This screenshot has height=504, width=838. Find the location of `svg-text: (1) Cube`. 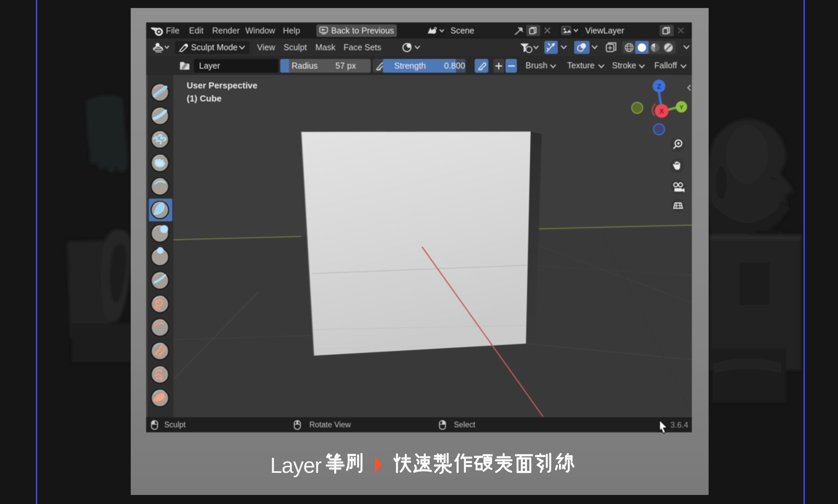

svg-text: (1) Cube is located at coordinates (204, 98).